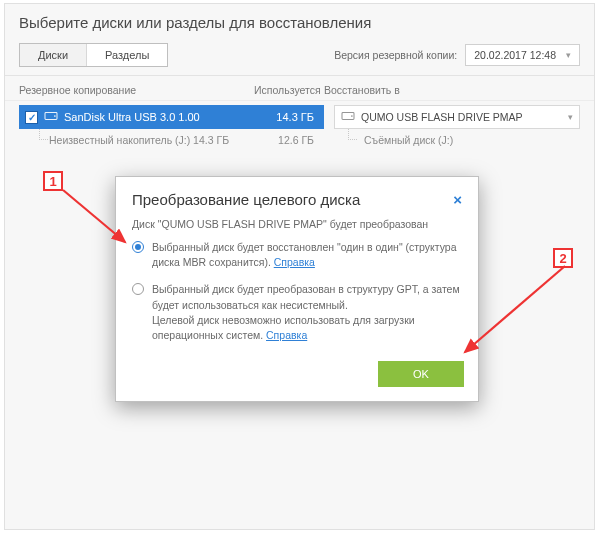 This screenshot has height=533, width=600. Describe the element at coordinates (396, 55) in the screenshot. I see `backup-version-label: Версия резервной копии:` at that location.